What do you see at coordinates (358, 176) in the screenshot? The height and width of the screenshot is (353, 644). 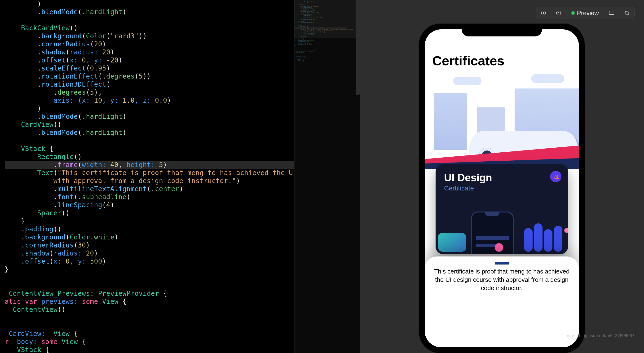 I see `vertical-scrollbar` at bounding box center [358, 176].